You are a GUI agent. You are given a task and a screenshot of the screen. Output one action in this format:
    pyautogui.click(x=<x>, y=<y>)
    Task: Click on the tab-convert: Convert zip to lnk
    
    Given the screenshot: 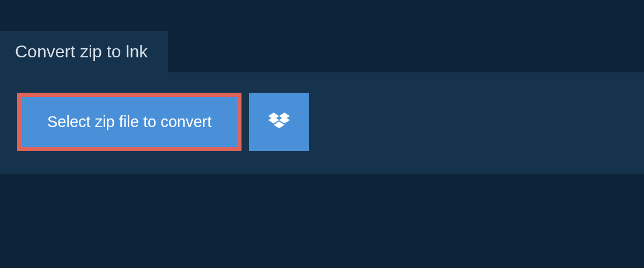 What is the action you would take?
    pyautogui.click(x=84, y=51)
    